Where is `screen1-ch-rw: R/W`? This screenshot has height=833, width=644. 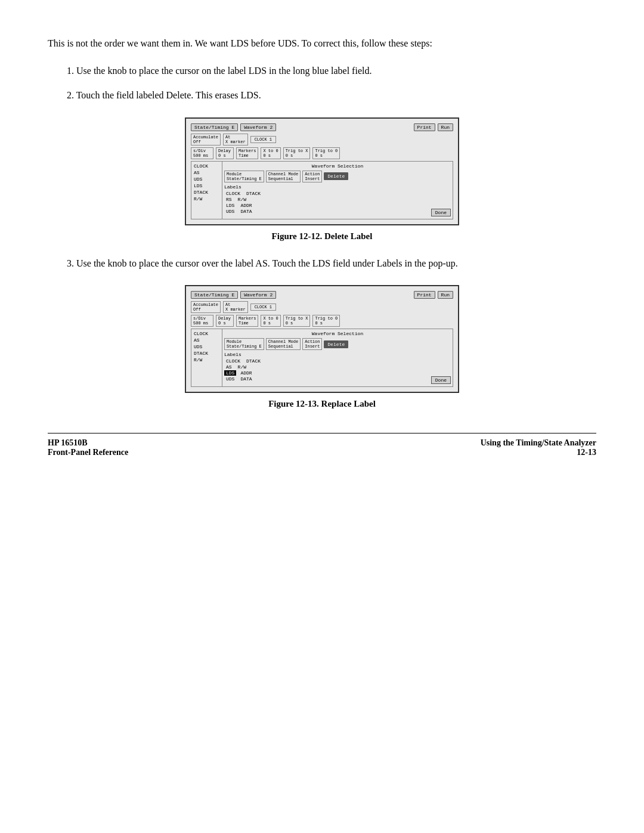
screen1-ch-rw: R/W is located at coordinates (206, 199).